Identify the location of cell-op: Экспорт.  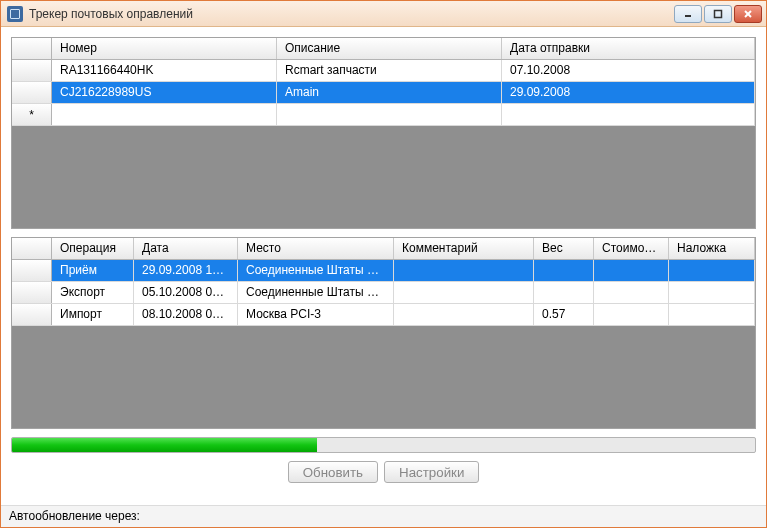
(93, 292).